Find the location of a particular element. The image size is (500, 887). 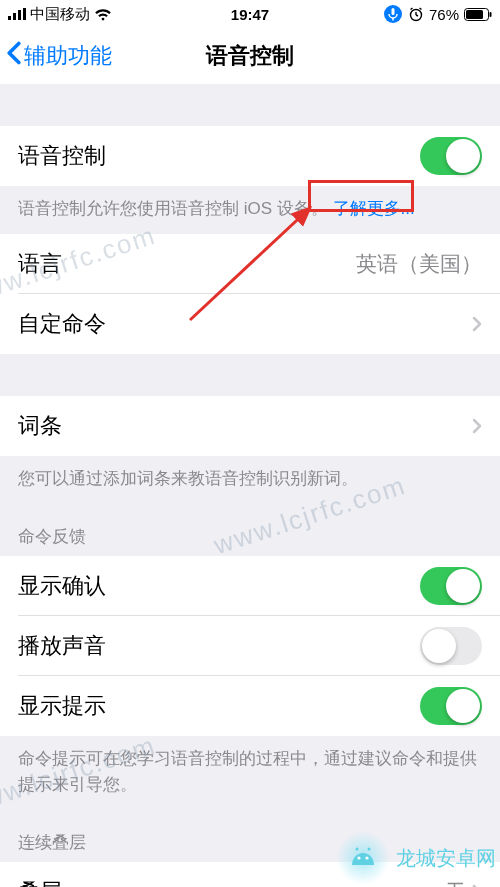

row-play-sound: 播放声音 is located at coordinates (250, 646).